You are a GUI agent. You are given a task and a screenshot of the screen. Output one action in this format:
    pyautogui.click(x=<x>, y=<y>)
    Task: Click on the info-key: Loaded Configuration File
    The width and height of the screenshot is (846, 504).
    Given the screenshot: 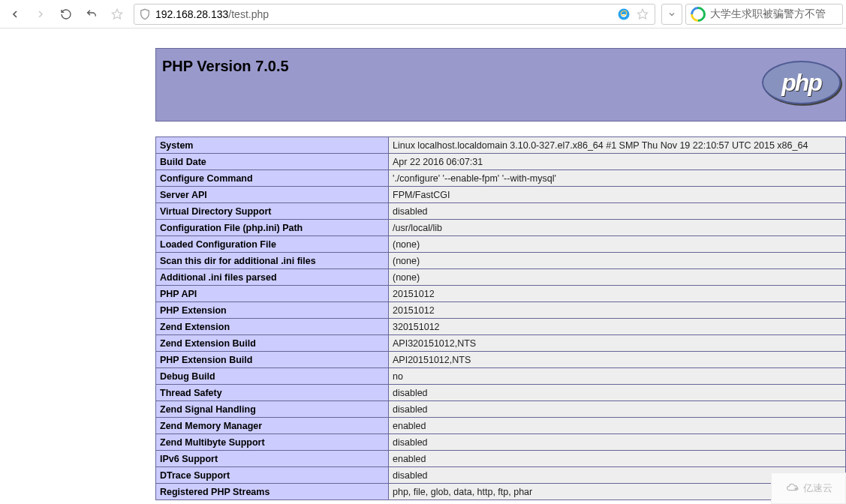 What is the action you would take?
    pyautogui.click(x=272, y=244)
    